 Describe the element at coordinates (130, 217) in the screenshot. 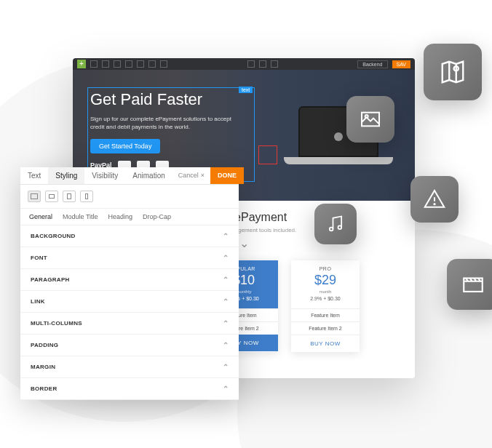

I see `style-subtabs: General Module Title Heading Drop-Cap` at that location.